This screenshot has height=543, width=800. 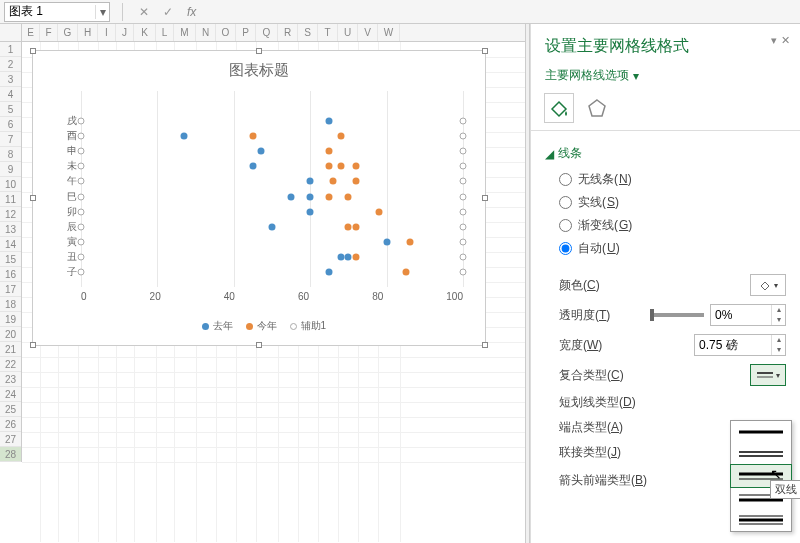 What do you see at coordinates (88, 32) in the screenshot?
I see `col-header: H` at bounding box center [88, 32].